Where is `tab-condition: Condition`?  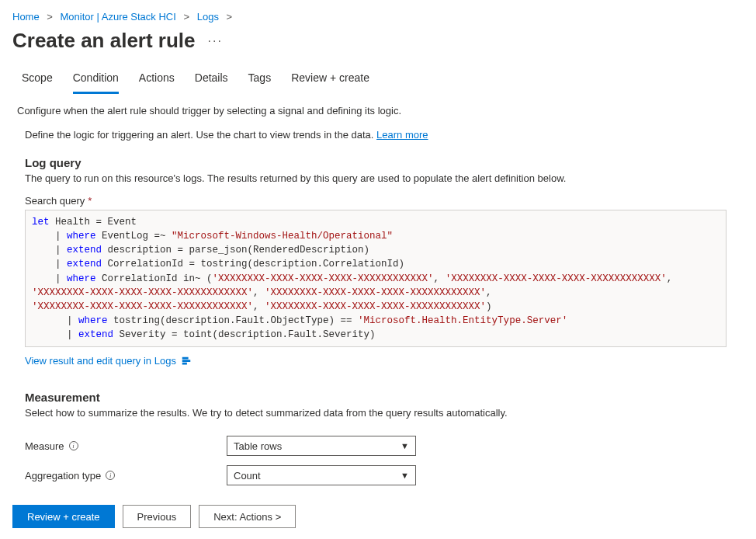 tab-condition: Condition is located at coordinates (96, 79).